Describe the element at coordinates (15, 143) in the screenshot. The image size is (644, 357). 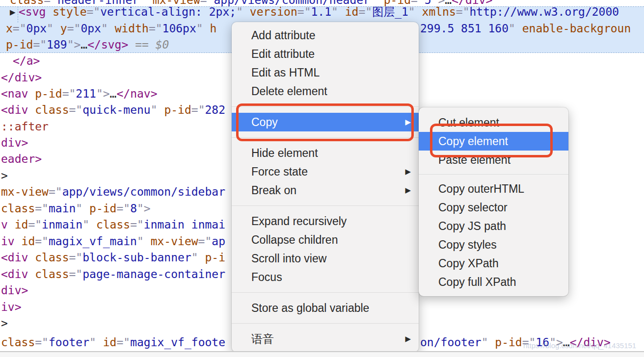
I see `code-line-div-frag: div>` at that location.